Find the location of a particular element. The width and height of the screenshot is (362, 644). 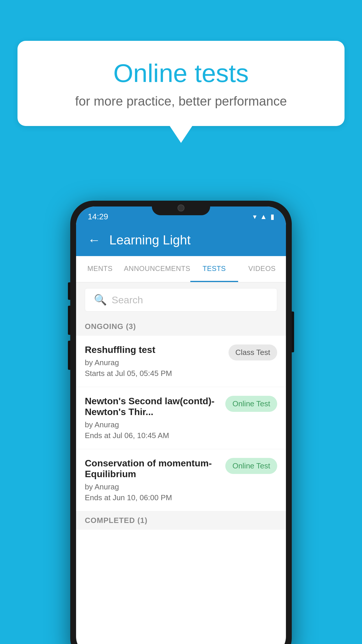

phone-button-power is located at coordinates (293, 332).